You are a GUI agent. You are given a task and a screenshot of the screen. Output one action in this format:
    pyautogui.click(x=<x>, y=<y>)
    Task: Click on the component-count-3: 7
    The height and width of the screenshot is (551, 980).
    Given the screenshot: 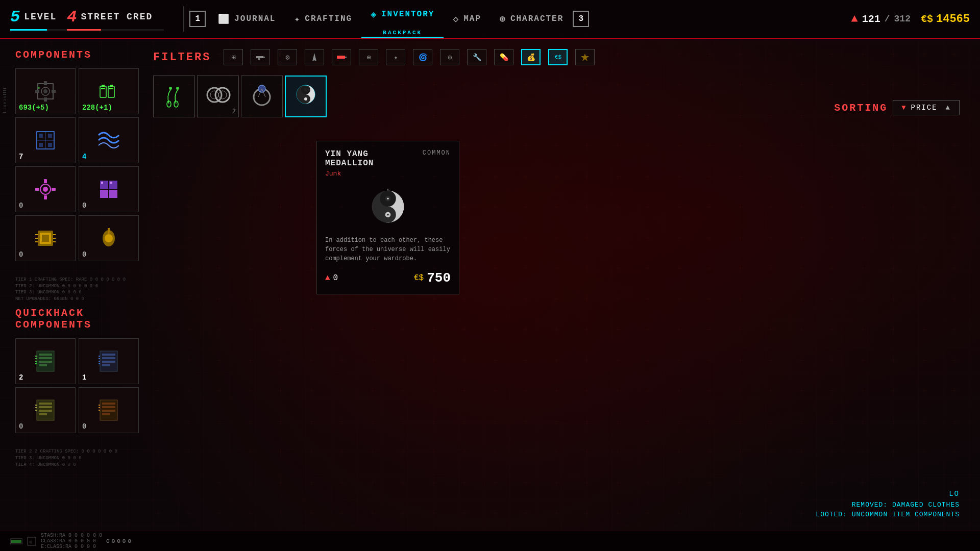 What is the action you would take?
    pyautogui.click(x=21, y=157)
    